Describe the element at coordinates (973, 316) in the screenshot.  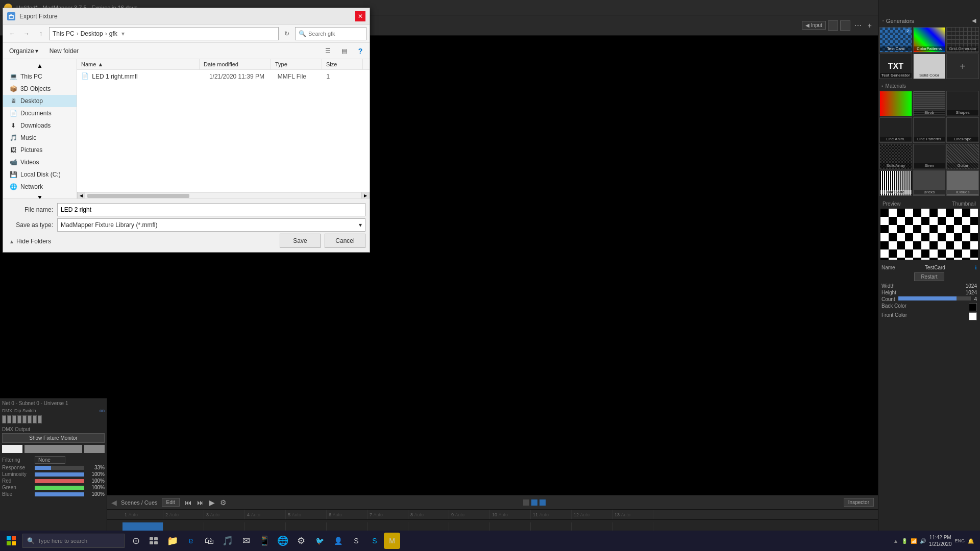
I see `front-color-swatch` at that location.